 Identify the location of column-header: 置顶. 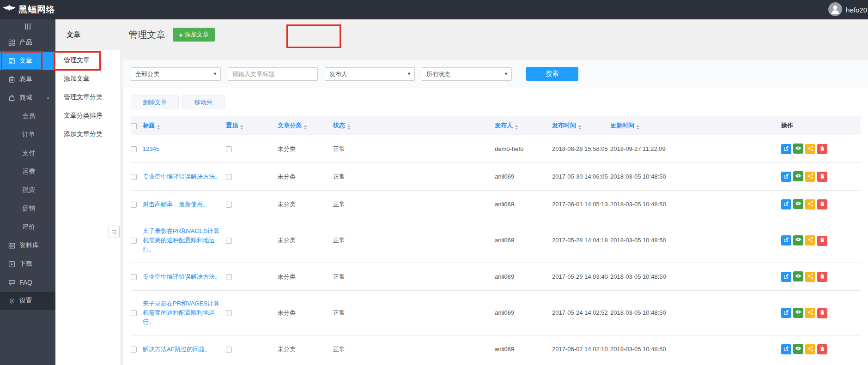
(252, 126).